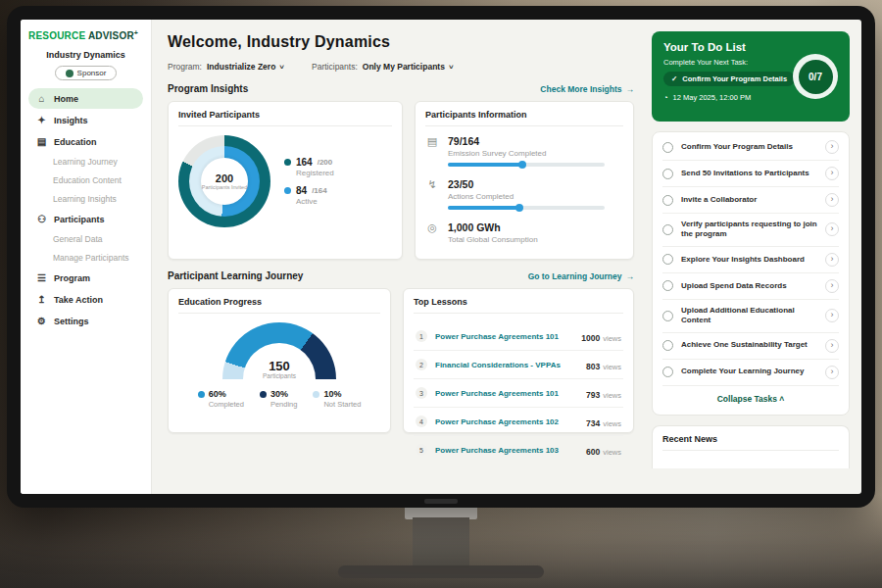  I want to click on lesson-rank: 4, so click(421, 421).